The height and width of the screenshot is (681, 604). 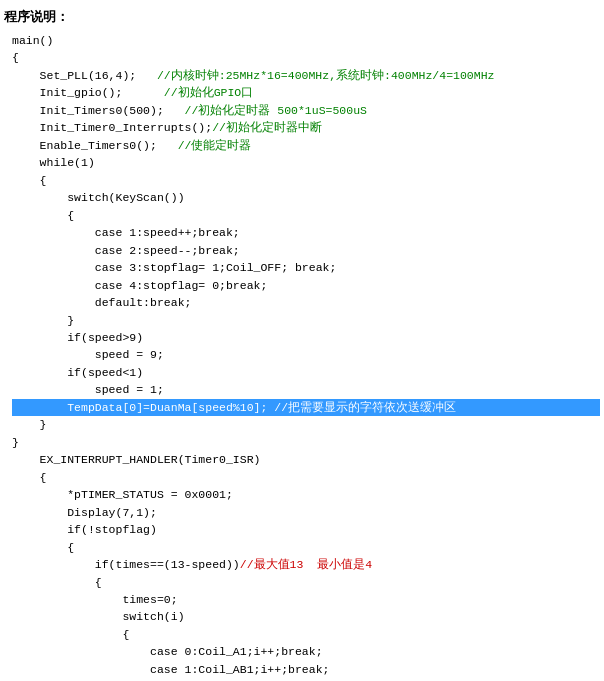 What do you see at coordinates (306, 600) in the screenshot?
I see `code-line: times=0;` at bounding box center [306, 600].